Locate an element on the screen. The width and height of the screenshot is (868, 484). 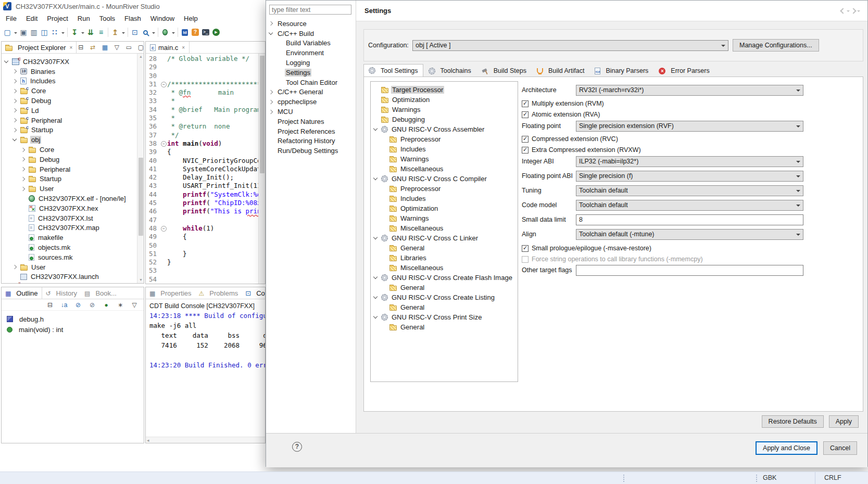
outline-view-tab: Outline is located at coordinates (22, 293).